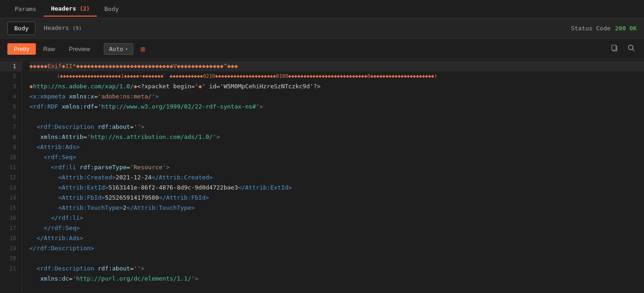  What do you see at coordinates (337, 238) in the screenshot?
I see `code-line-17: </Attrib:Ads>` at bounding box center [337, 238].